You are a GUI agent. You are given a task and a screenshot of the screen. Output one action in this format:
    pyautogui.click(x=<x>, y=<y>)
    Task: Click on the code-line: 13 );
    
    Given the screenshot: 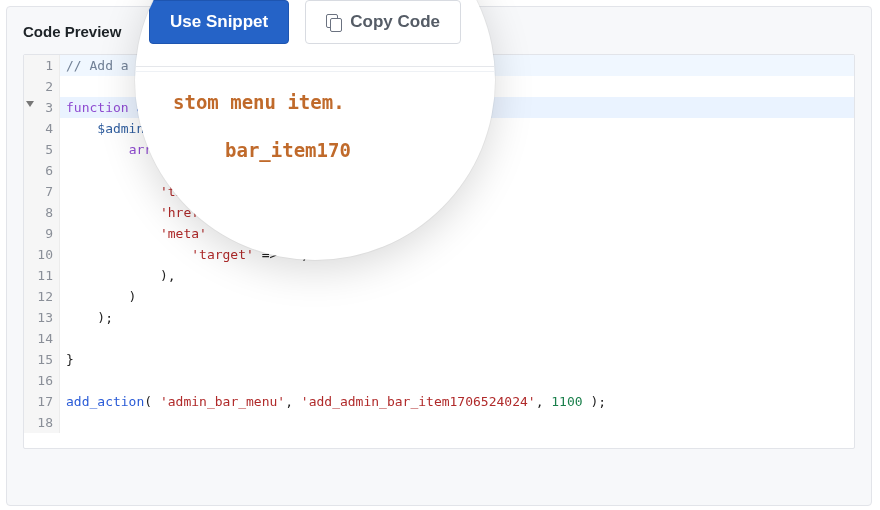 What is the action you would take?
    pyautogui.click(x=439, y=318)
    